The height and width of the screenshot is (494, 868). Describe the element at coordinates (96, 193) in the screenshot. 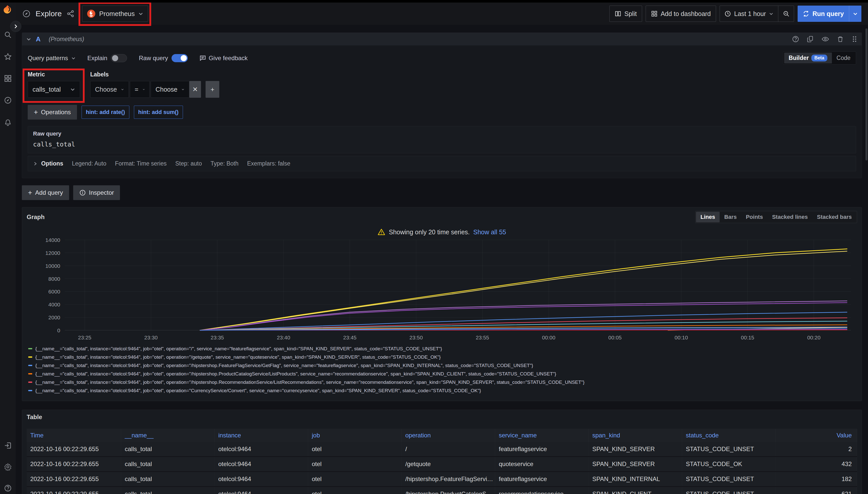

I see `inspector-button: Inspector` at that location.